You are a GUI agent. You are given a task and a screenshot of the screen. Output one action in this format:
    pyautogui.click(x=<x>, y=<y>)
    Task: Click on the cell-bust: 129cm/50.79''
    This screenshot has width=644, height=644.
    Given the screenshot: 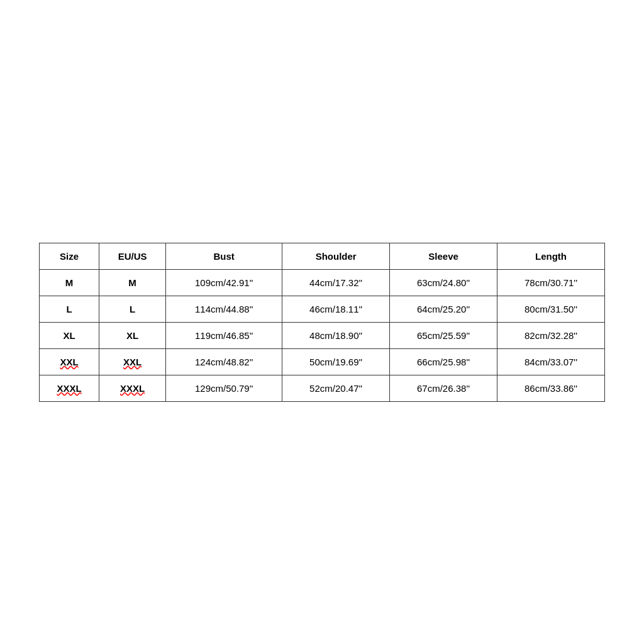 What is the action you would take?
    pyautogui.click(x=224, y=388)
    